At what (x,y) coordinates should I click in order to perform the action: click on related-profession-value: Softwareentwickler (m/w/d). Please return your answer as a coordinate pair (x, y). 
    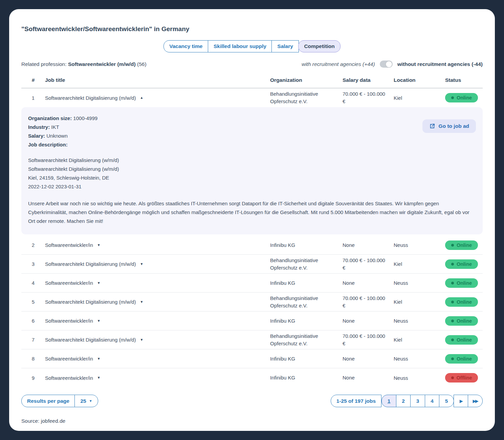
    Looking at the image, I should click on (102, 64).